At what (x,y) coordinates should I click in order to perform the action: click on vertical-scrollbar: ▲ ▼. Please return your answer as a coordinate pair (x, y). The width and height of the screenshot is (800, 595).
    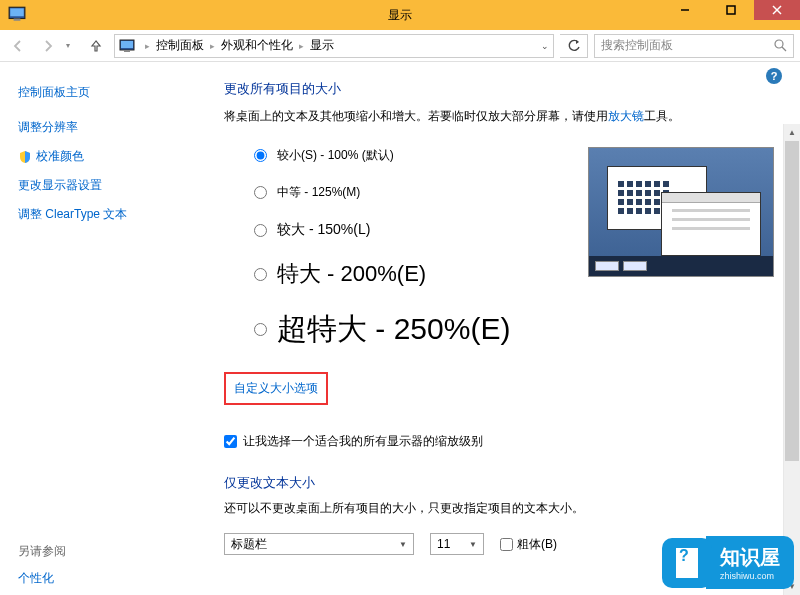
    Looking at the image, I should click on (792, 360).